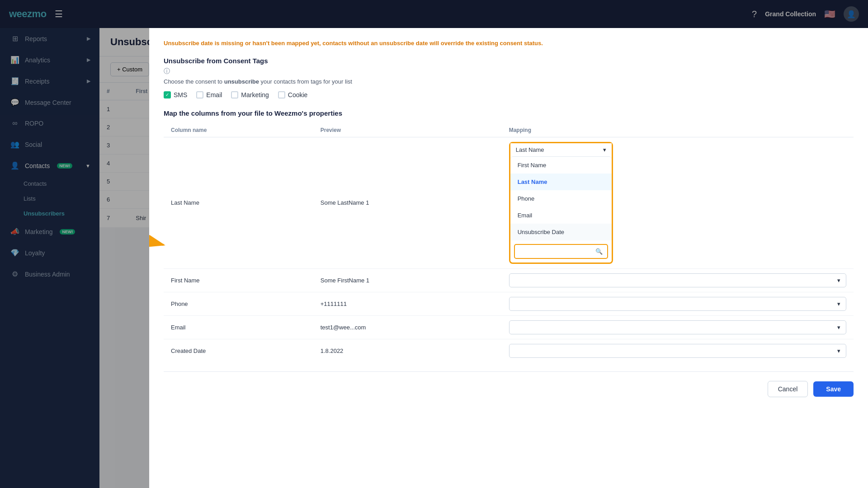  I want to click on mapping-title: Map the columns from your file to Weezmo…, so click(509, 113).